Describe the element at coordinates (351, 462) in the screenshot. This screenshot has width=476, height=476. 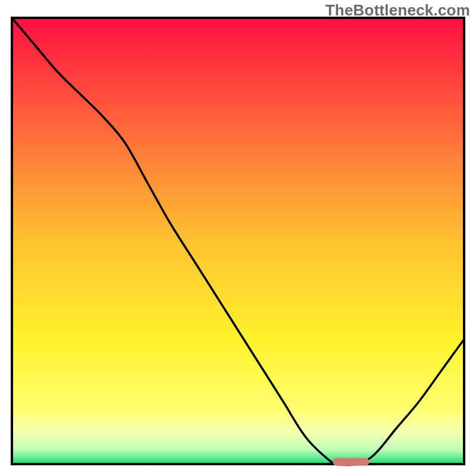
I see `optimal-marker` at that location.